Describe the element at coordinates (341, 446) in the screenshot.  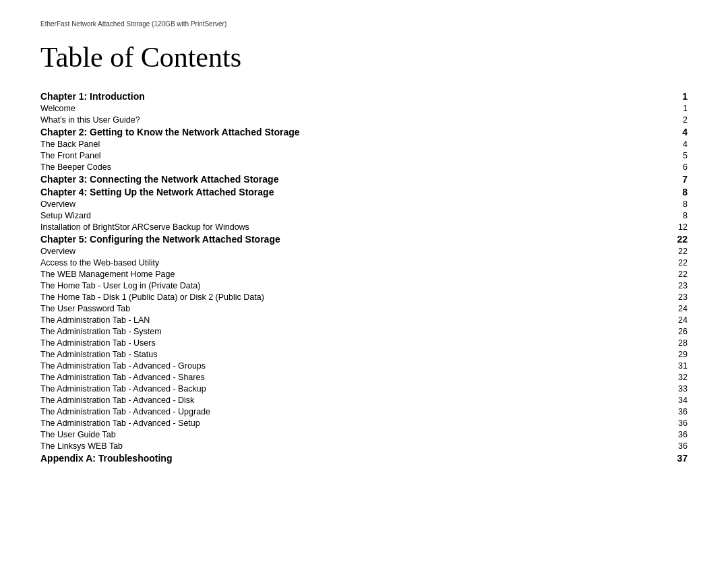
I see `toc-entry-label: The Linksys WEB Tab` at that location.